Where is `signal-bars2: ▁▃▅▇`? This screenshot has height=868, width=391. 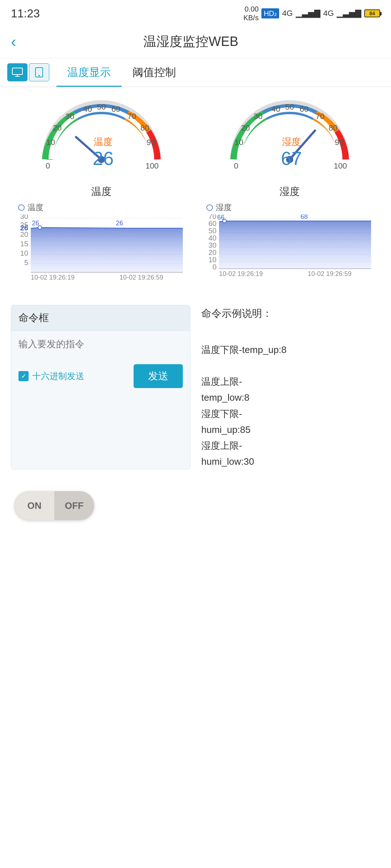
signal-bars2: ▁▃▅▇ is located at coordinates (349, 13).